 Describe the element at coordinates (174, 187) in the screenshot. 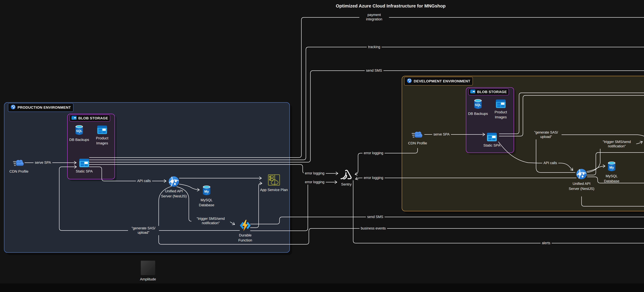

I see `node-prod-unified-api-server: Unified API Server (NestJS)` at that location.